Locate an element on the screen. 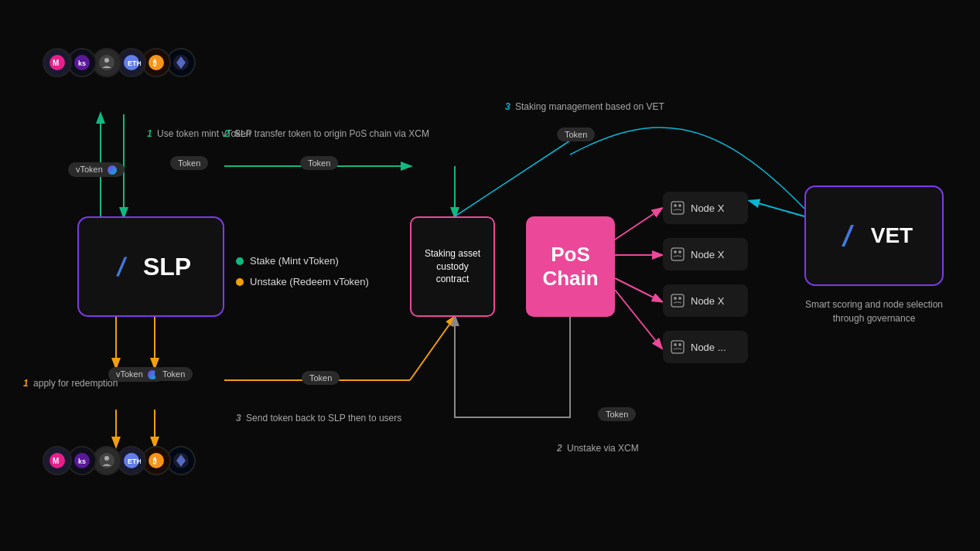 This screenshot has width=980, height=551. node-box-1: Node X is located at coordinates (705, 208).